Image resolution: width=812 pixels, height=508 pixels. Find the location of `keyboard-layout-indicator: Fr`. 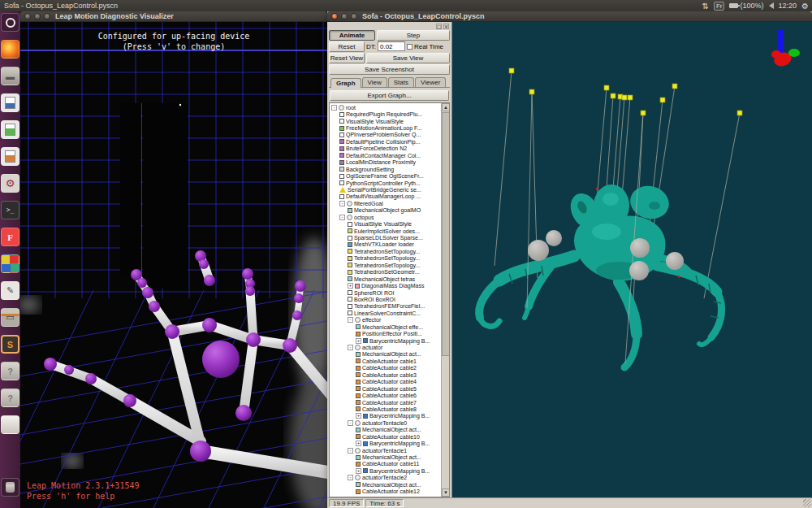

keyboard-layout-indicator: Fr is located at coordinates (719, 7).